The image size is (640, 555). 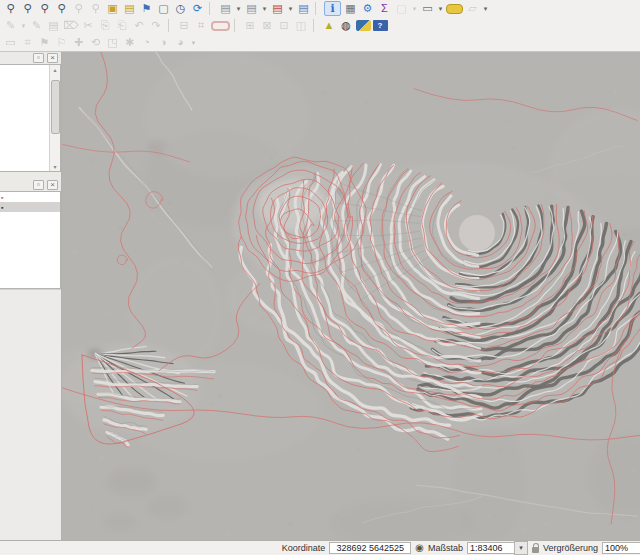 What do you see at coordinates (454, 9) in the screenshot?
I see `map-tips-button` at bounding box center [454, 9].